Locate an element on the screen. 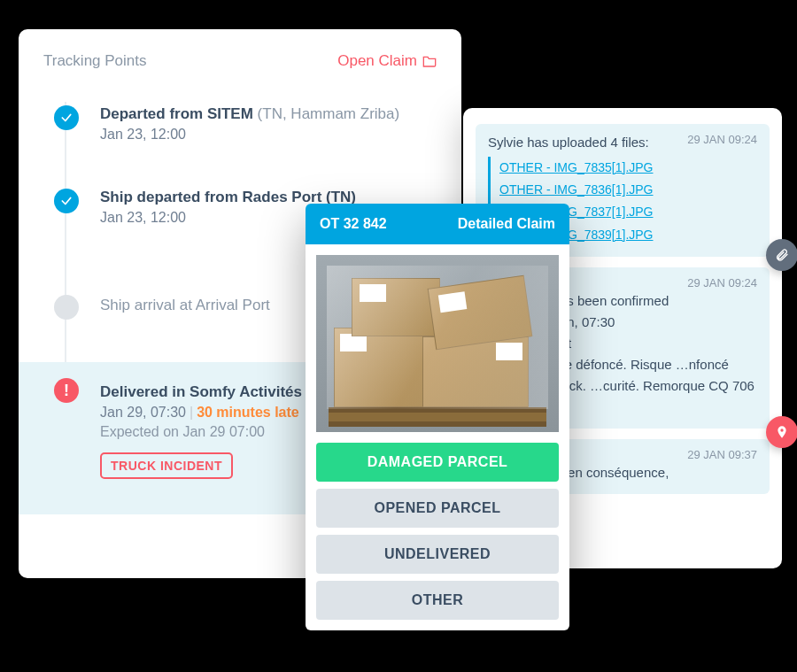 The image size is (797, 672). claim-photo is located at coordinates (437, 344).